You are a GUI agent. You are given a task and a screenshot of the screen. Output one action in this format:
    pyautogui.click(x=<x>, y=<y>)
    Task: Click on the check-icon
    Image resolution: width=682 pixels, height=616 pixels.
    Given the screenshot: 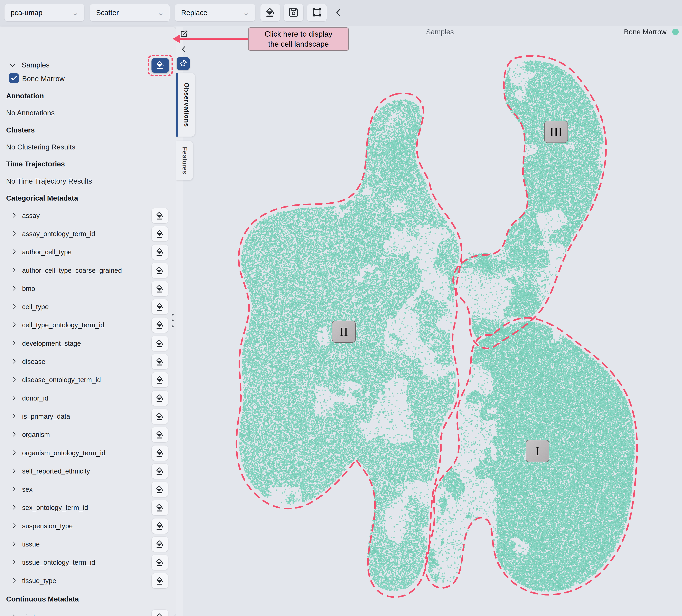 What is the action you would take?
    pyautogui.click(x=14, y=78)
    